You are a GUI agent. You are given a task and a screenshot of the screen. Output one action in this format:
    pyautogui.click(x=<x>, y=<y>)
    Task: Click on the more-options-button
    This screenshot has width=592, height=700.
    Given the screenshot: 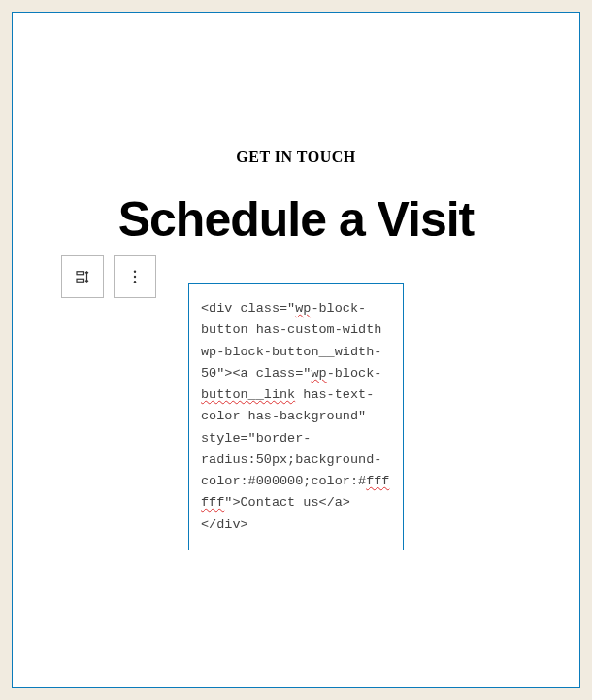 What is the action you would take?
    pyautogui.click(x=135, y=277)
    